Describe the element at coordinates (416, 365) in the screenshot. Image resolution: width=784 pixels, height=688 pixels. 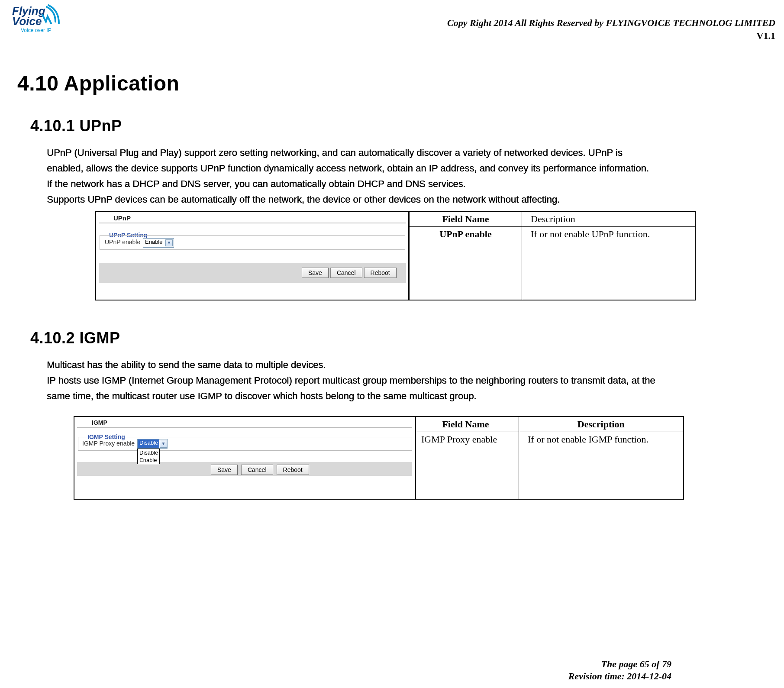
I see `igmp-para-1: Multicast has the ability to send the sa…` at that location.